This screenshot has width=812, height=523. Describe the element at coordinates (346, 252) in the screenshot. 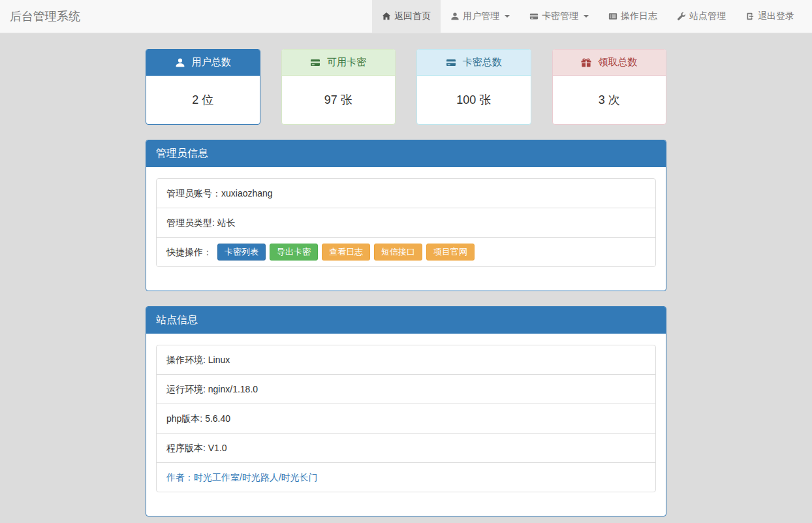

I see `quick-btn-view-logs: 查看日志` at that location.